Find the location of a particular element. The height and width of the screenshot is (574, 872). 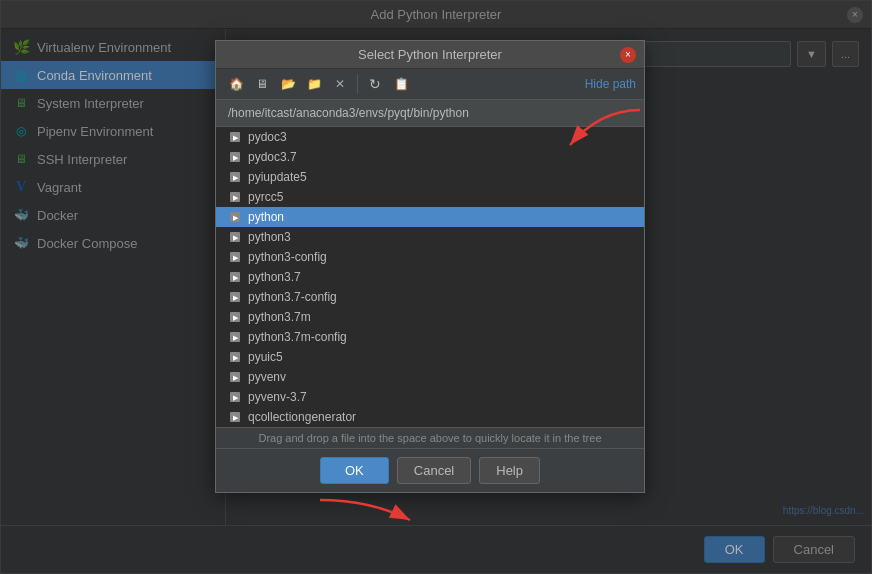

toolbar-newfolder-button: 📁 is located at coordinates (314, 84).